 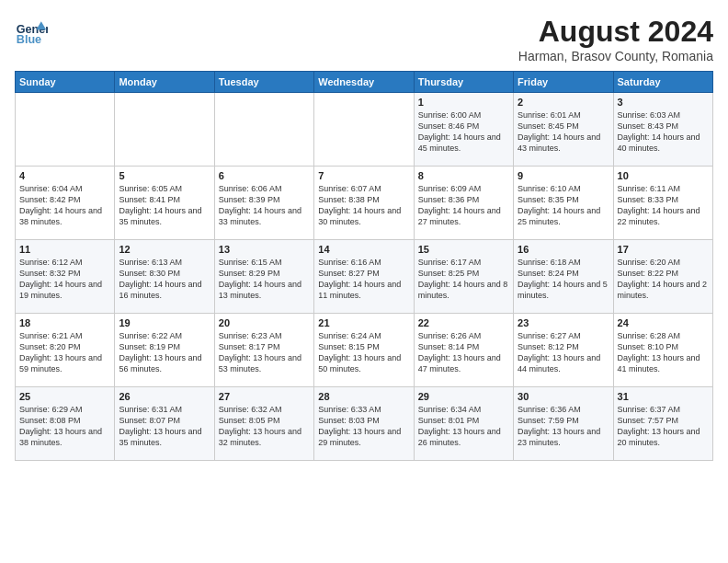 I want to click on day-number: 7, so click(x=364, y=176).